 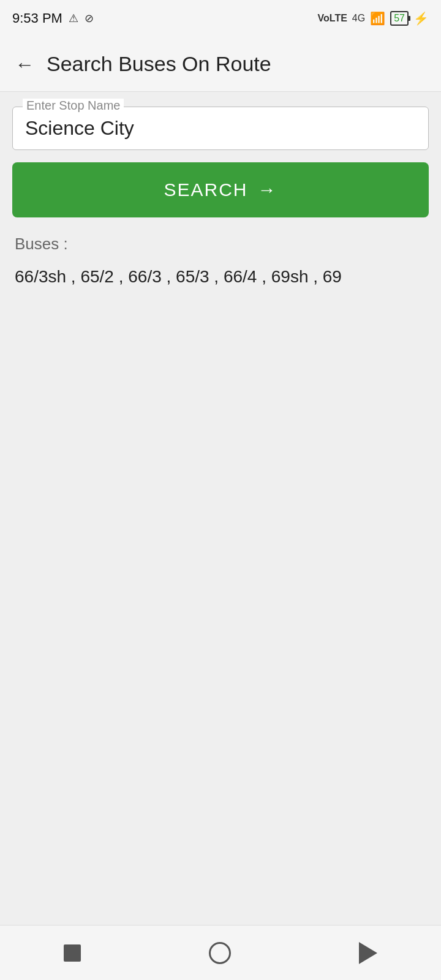 What do you see at coordinates (368, 953) in the screenshot?
I see `back-nav-button` at bounding box center [368, 953].